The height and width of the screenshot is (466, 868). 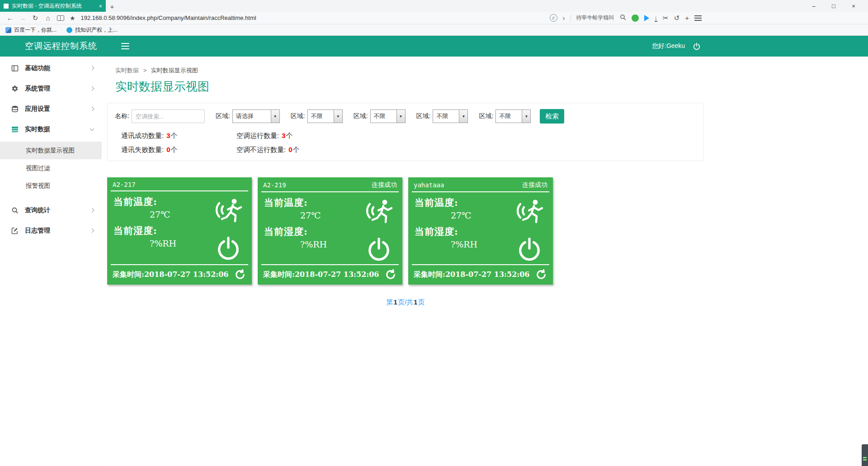 I want to click on search-input: 待宰牛蛙学猫叫, so click(x=595, y=18).